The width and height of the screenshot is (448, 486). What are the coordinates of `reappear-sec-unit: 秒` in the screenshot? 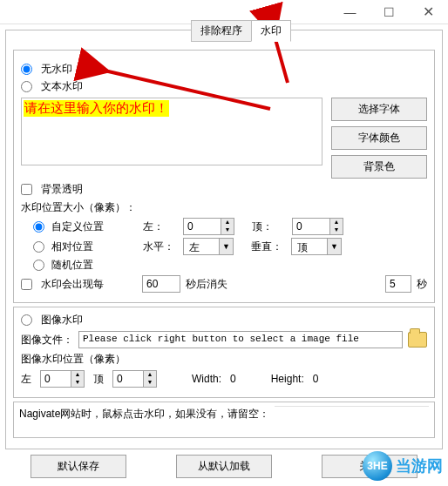 It's located at (422, 284).